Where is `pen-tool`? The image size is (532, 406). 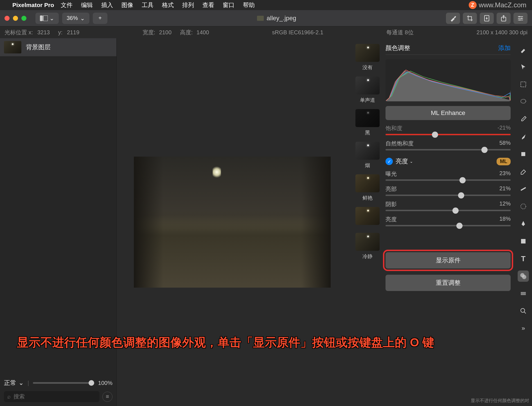
pen-tool is located at coordinates (523, 224).